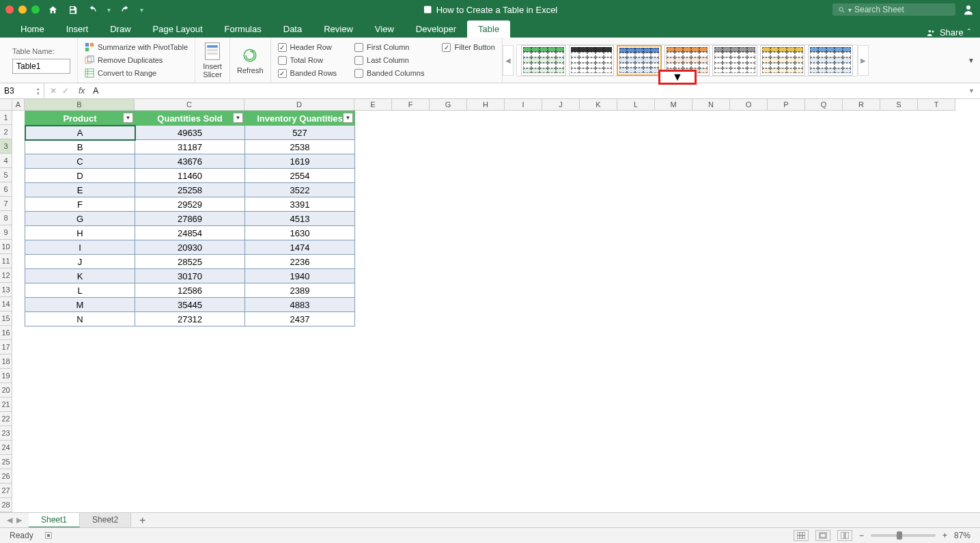 The image size is (980, 543). Describe the element at coordinates (137, 60) in the screenshot. I see `remove-duplicates-button: Remove Duplicates` at that location.